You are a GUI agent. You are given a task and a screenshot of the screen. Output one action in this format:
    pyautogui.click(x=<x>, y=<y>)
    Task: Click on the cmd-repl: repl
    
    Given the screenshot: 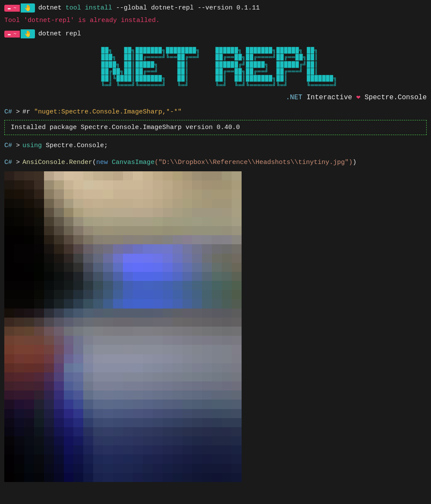 What is the action you would take?
    pyautogui.click(x=73, y=34)
    